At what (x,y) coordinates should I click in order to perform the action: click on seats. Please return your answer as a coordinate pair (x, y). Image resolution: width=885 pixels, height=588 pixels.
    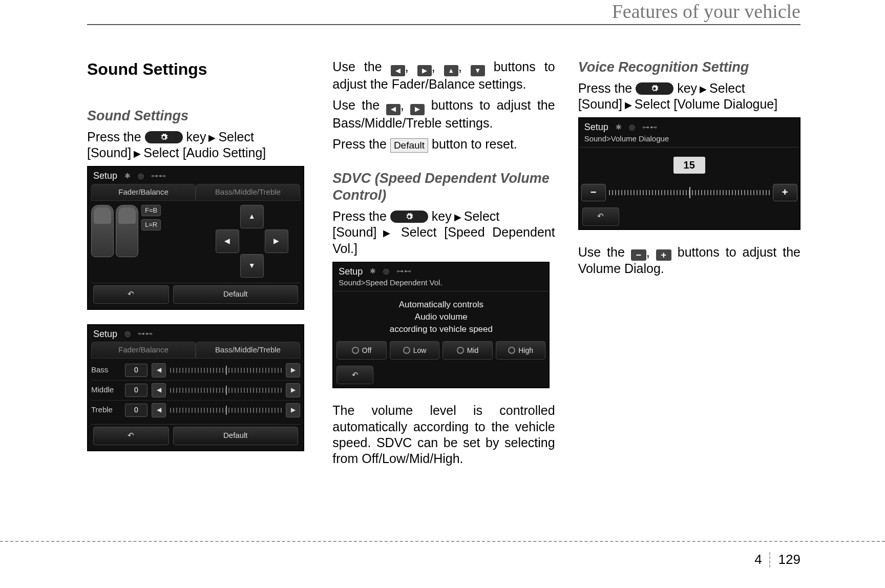
    Looking at the image, I should click on (115, 231).